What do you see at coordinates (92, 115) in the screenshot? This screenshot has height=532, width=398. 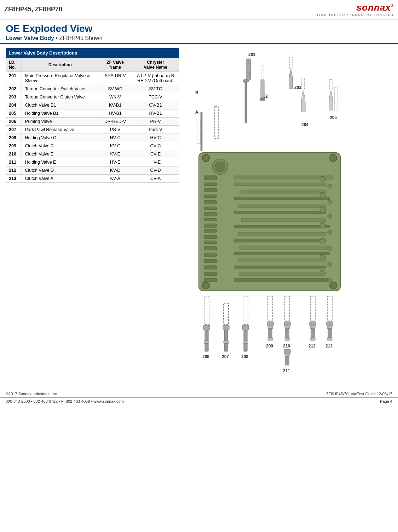 I see `description-table: Lower Valve Body Descriptions I.D.No. De…` at bounding box center [92, 115].